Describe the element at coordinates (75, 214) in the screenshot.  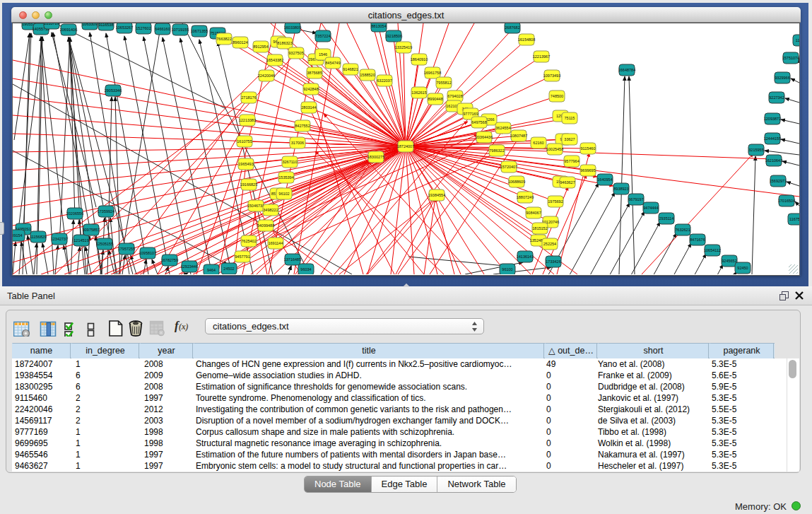
I see `svg-text: 20206556` at that location.